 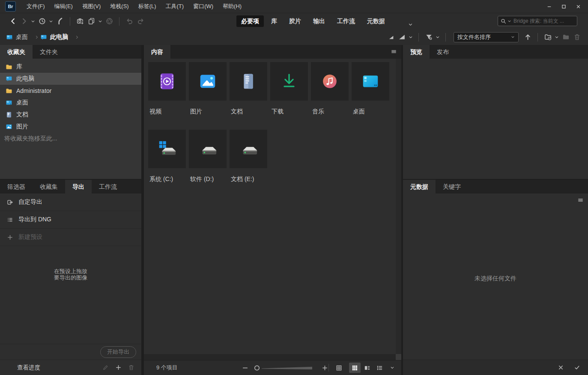 I want to click on filter-items-button, so click(x=429, y=37).